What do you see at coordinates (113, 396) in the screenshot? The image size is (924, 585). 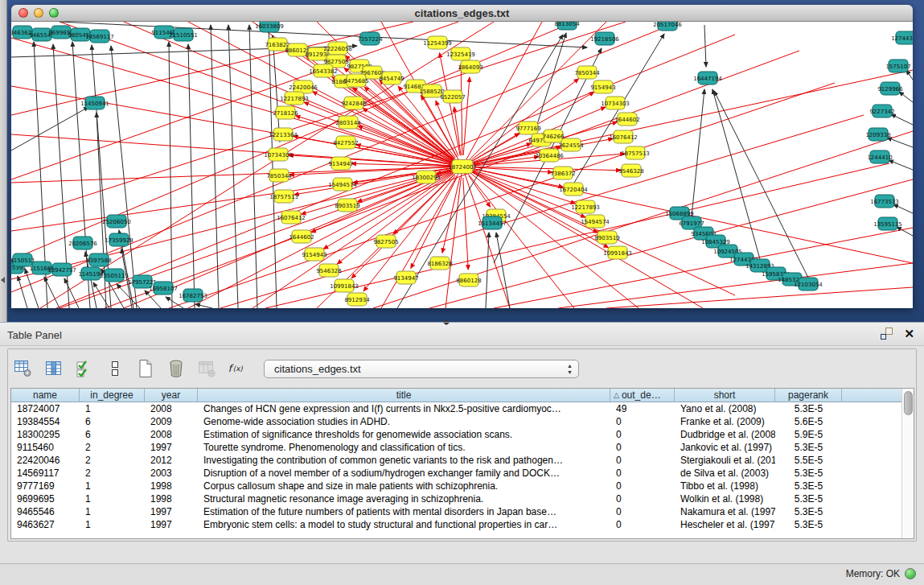 I see `column-header-in_degree: in_degree` at bounding box center [113, 396].